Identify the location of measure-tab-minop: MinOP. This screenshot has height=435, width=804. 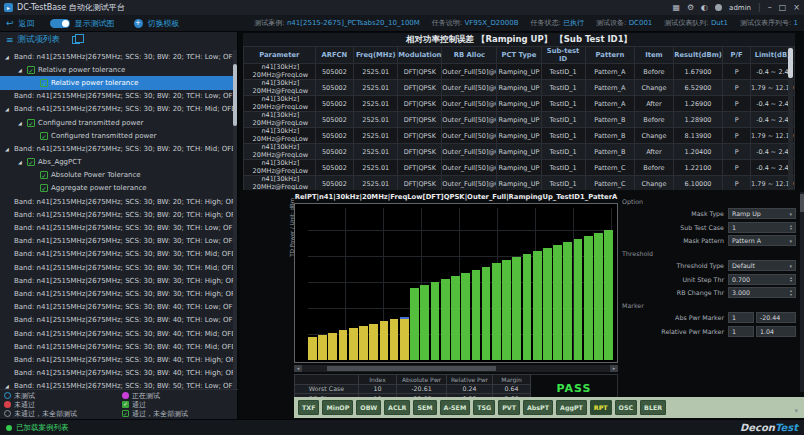
(338, 408).